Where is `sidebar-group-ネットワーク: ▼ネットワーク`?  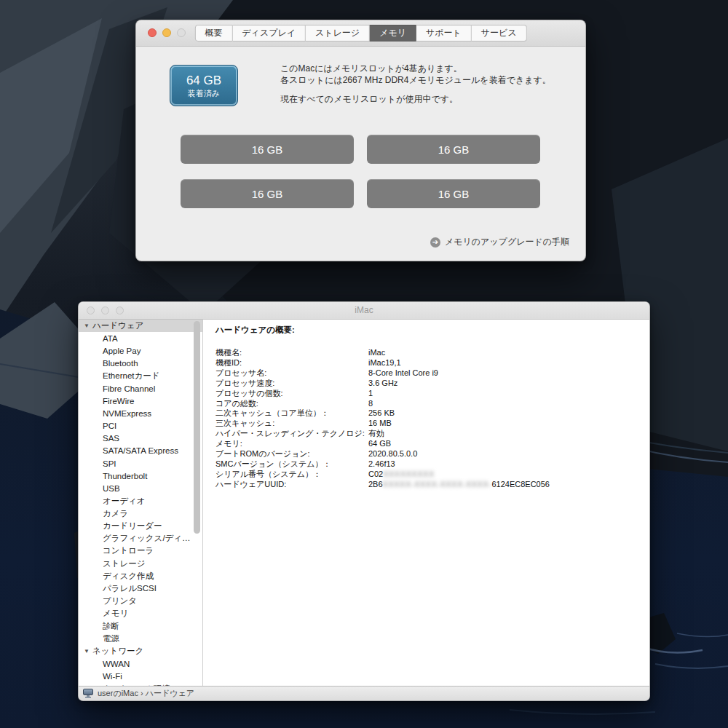
sidebar-group-ネットワーク: ▼ネットワーク is located at coordinates (141, 651).